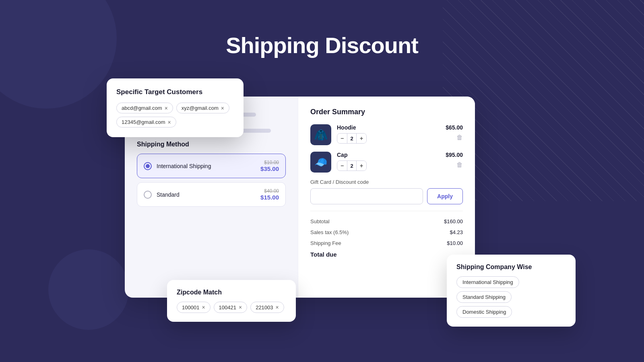 This screenshot has width=644, height=362. Describe the element at coordinates (169, 122) in the screenshot. I see `remove-email-2-icon: ×` at that location.